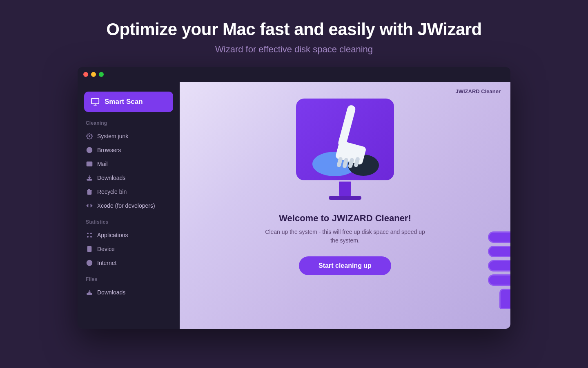 The width and height of the screenshot is (588, 368). I want to click on files-downloads-label: Downloads, so click(111, 292).